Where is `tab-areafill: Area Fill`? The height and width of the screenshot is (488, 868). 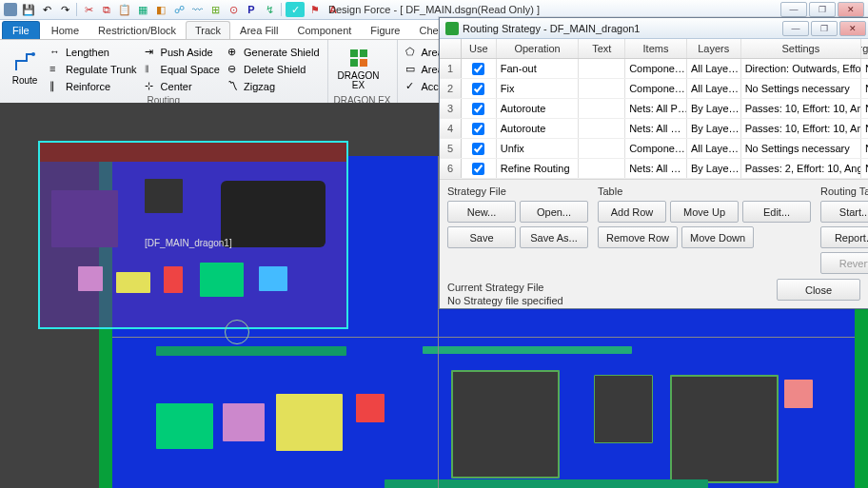 tab-areafill: Area Fill is located at coordinates (259, 30).